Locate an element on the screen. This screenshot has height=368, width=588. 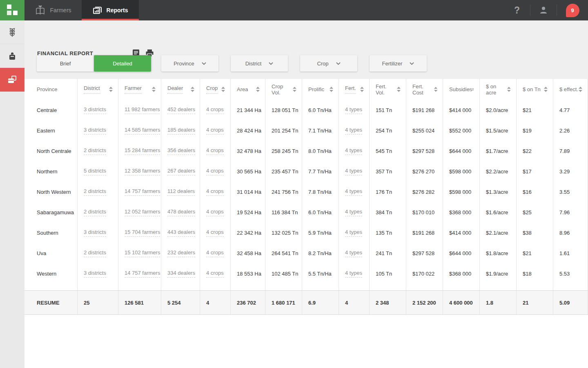
fertilizer-filter-dropdown: Fertilizer is located at coordinates (398, 63).